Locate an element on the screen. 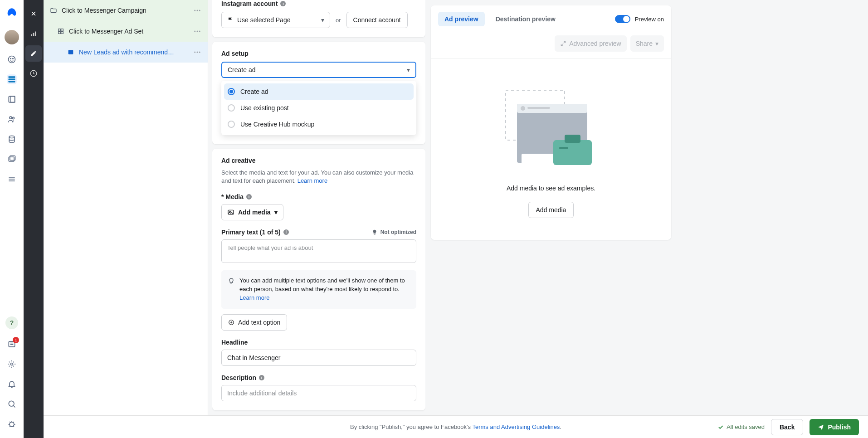 This screenshot has height=438, width=868. bug-icon is located at coordinates (12, 424).